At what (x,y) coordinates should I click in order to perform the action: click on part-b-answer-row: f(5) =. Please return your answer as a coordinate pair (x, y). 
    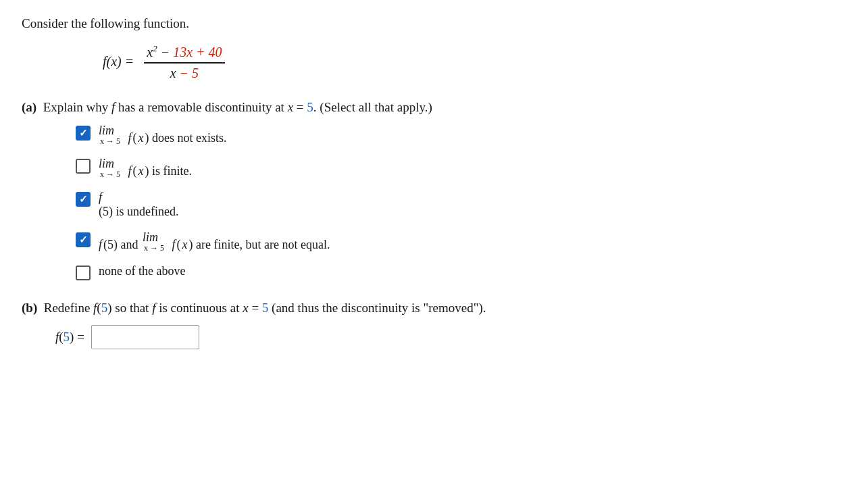
    Looking at the image, I should click on (448, 337).